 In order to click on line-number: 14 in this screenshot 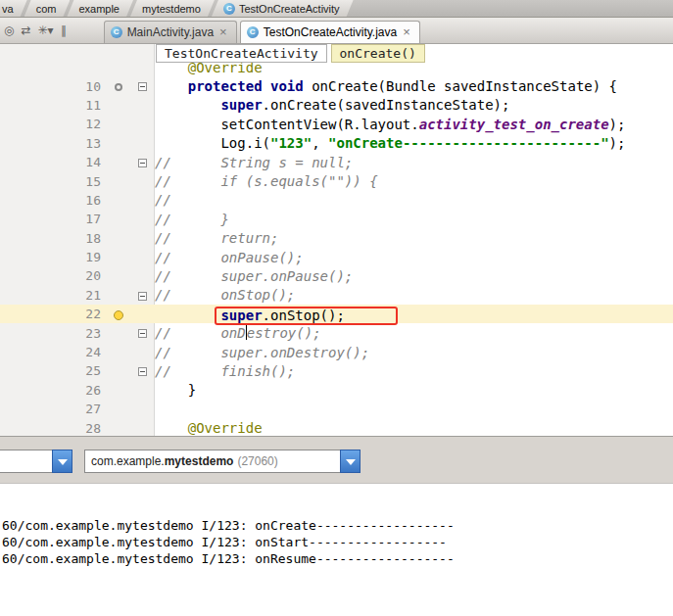, I will do `click(54, 163)`.